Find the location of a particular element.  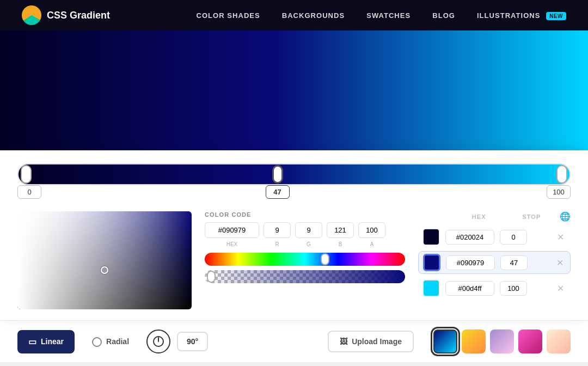

color-picker-section is located at coordinates (105, 260).